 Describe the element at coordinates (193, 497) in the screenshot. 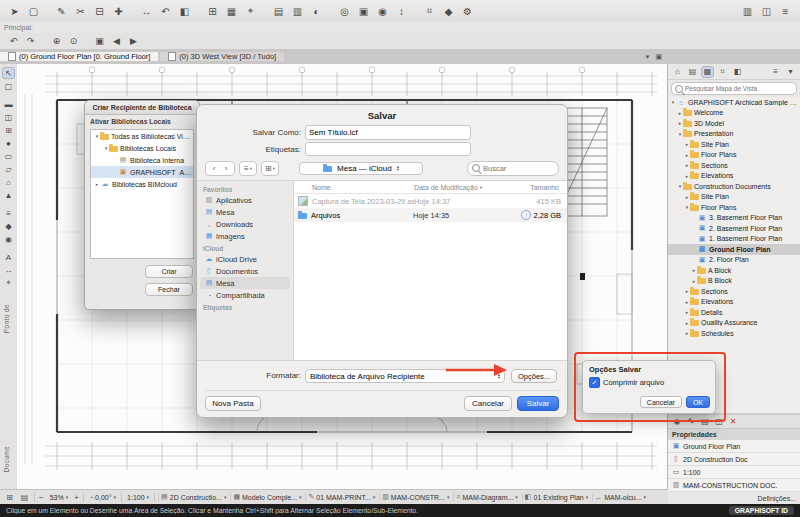

I see `layer-combination-select: ▤ 2D Constructio... ▾` at that location.